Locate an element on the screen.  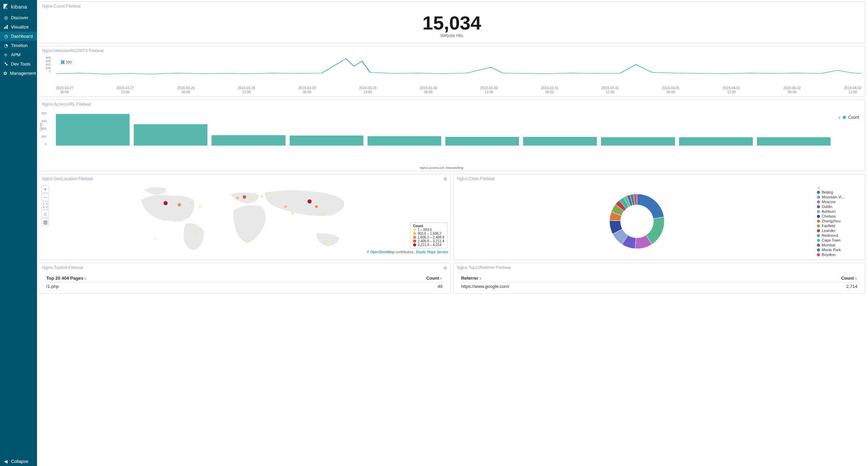
nav-visualize: Visualize is located at coordinates (19, 27).